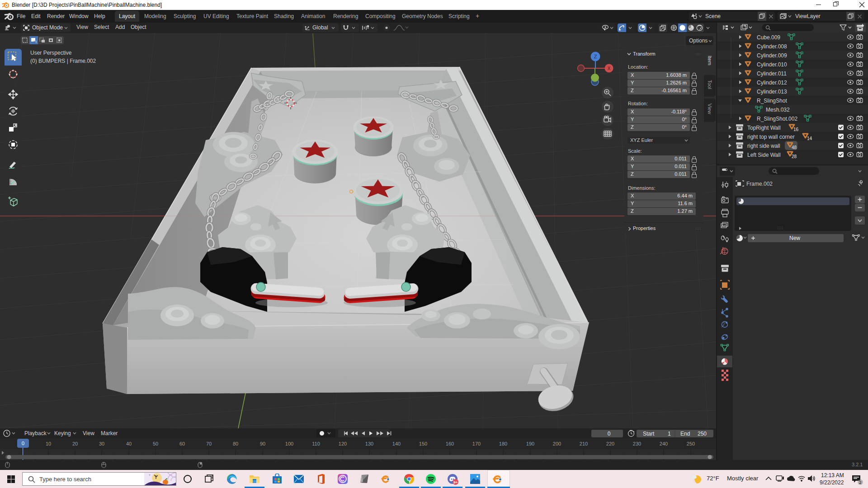 This screenshot has width=868, height=488. I want to click on svg-text: 80, so click(236, 444).